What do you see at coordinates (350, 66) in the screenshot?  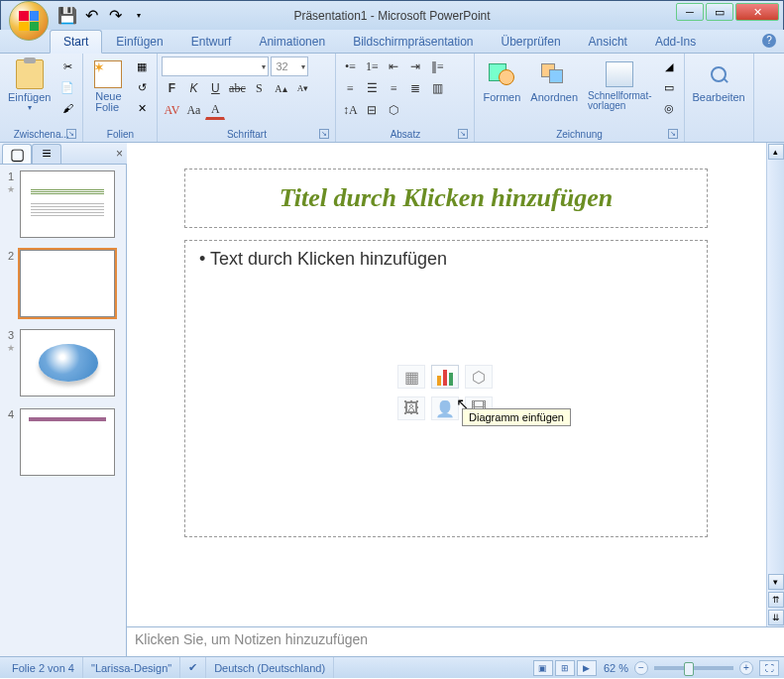 I see `bullets-button: •≡` at bounding box center [350, 66].